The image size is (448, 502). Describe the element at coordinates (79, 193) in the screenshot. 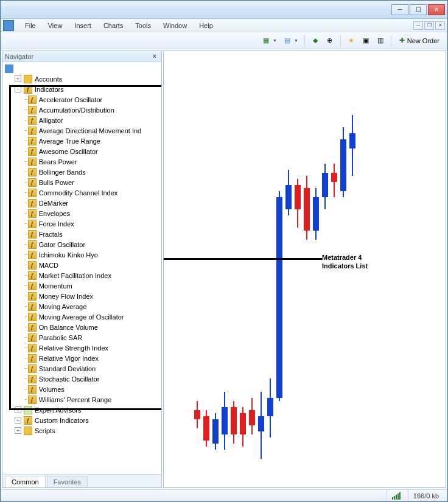

I see `indicator-label: Commodity Channel Index` at that location.